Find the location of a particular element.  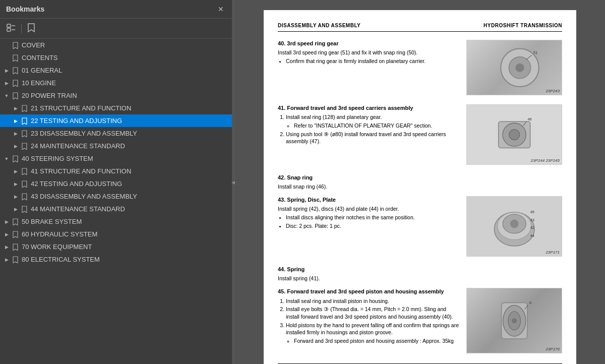

bookmark-item-44-maintenance: ▶ 44 MAINTENANCE STANDARD is located at coordinates (116, 209).